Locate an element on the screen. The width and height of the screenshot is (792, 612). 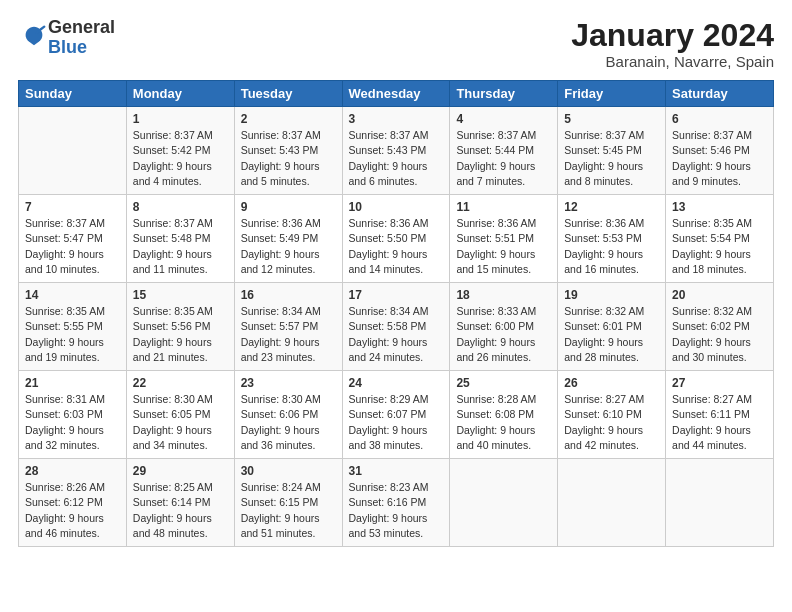
calendar-cell: 30 Sunrise: 8:24 AM Sunset: 6:15 PM Dayl… is located at coordinates (288, 503).